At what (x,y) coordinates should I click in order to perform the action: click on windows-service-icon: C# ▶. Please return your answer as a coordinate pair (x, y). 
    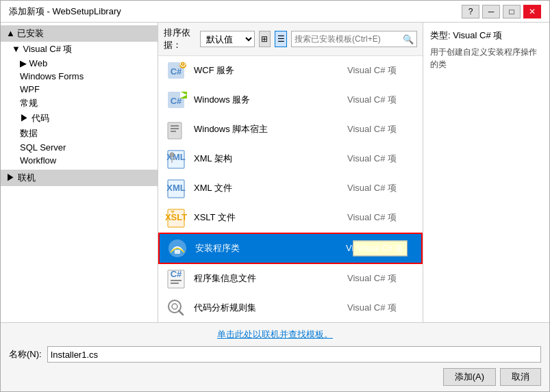
    Looking at the image, I should click on (176, 100).